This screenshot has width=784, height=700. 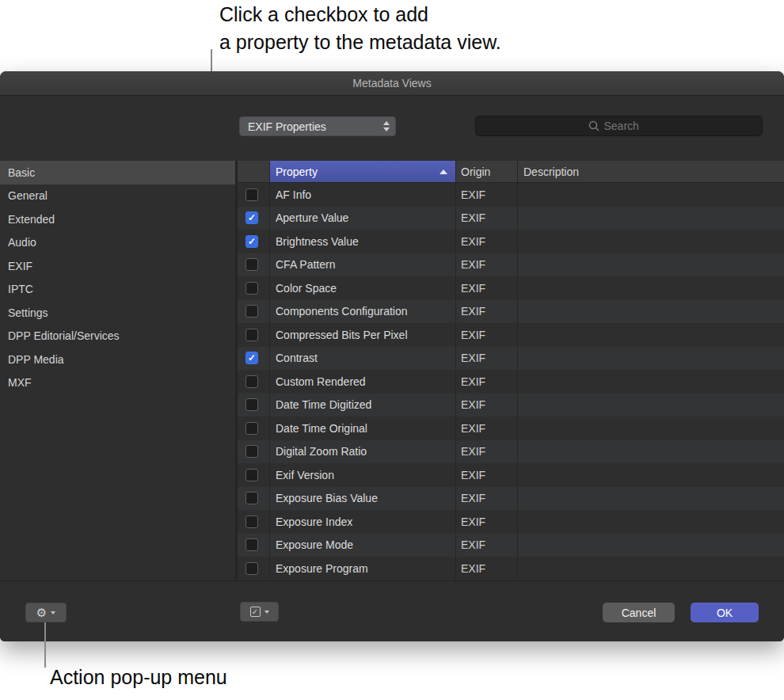 I want to click on action-popup-button: ⚙, so click(x=46, y=613).